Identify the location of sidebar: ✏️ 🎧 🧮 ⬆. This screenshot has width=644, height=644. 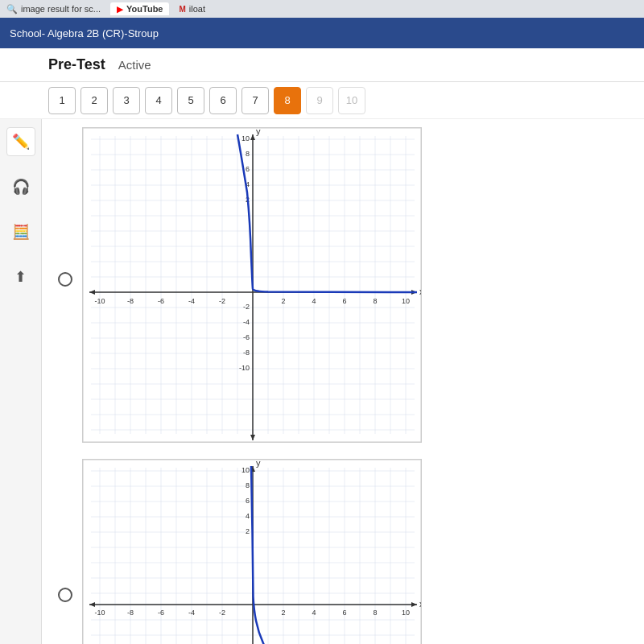
(21, 382).